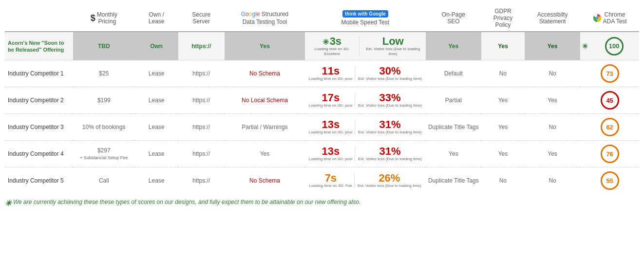 This screenshot has width=644, height=277. I want to click on schema-value: Partial / Warnings, so click(265, 127).